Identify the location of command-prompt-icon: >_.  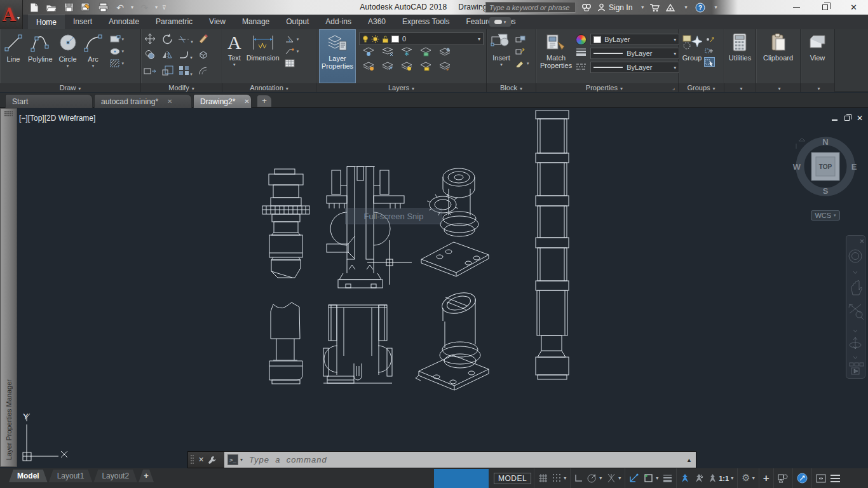
(233, 460).